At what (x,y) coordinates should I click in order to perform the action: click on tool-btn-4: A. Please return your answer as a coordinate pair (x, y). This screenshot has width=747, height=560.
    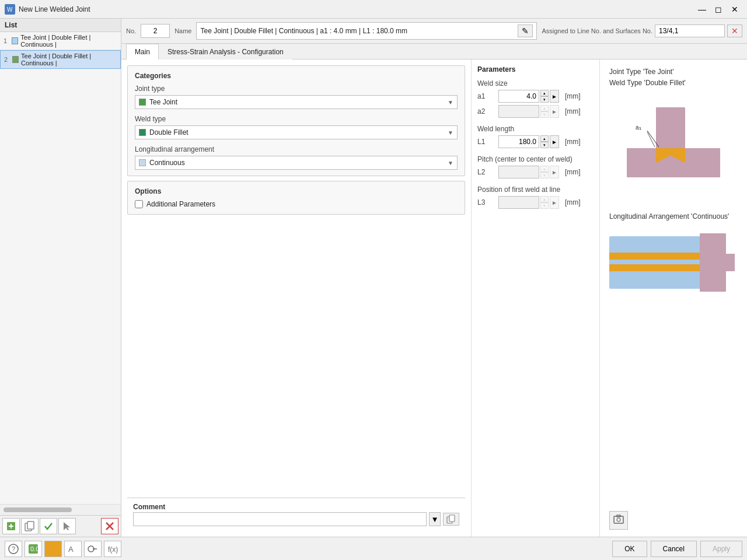
    Looking at the image, I should click on (73, 549).